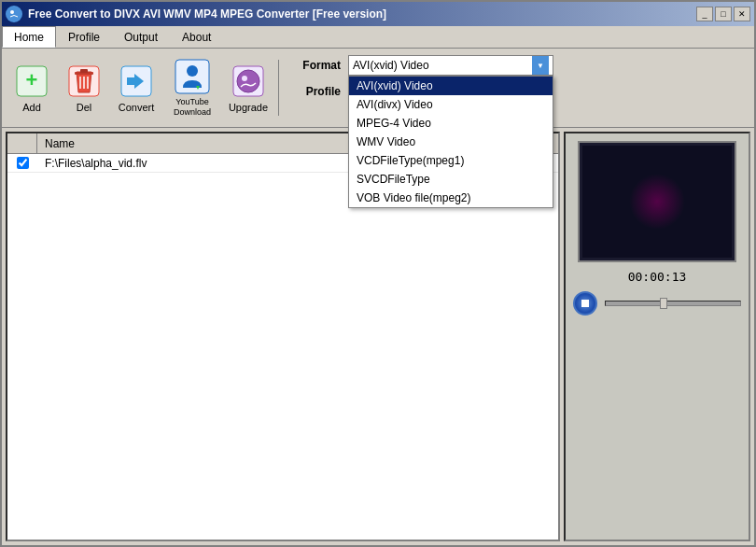 This screenshot has width=756, height=547. Describe the element at coordinates (207, 14) in the screenshot. I see `window-title: Free Convert to DIVX AVI WMV MP4 MPEG Co…` at that location.